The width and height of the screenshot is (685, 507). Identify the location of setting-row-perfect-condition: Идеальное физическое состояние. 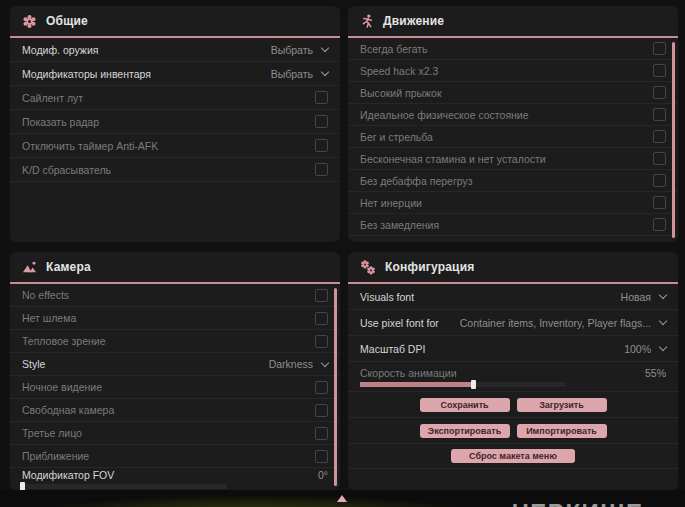
(513, 115).